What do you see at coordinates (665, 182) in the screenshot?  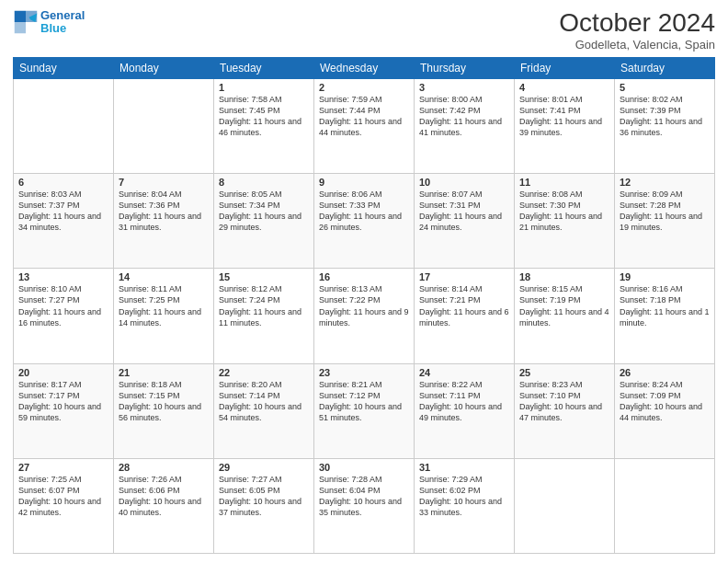 I see `day-number: 12` at bounding box center [665, 182].